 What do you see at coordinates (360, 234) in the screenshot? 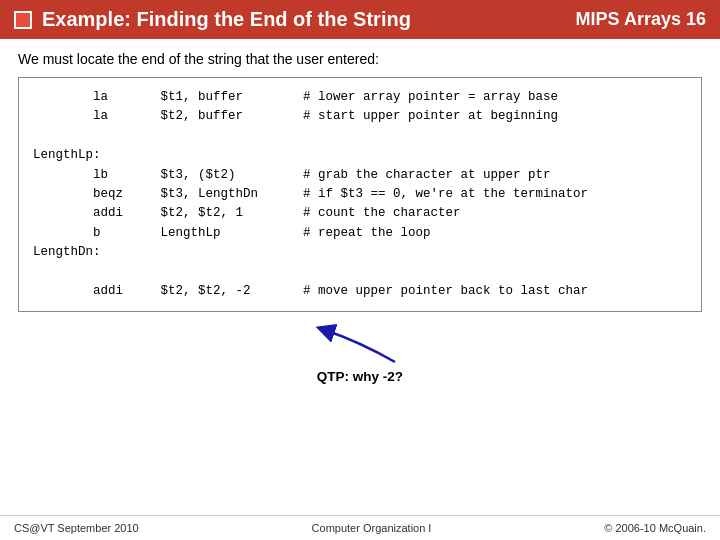
I see `code-line-8: b LengthLp # repeat the loop` at bounding box center [360, 234].